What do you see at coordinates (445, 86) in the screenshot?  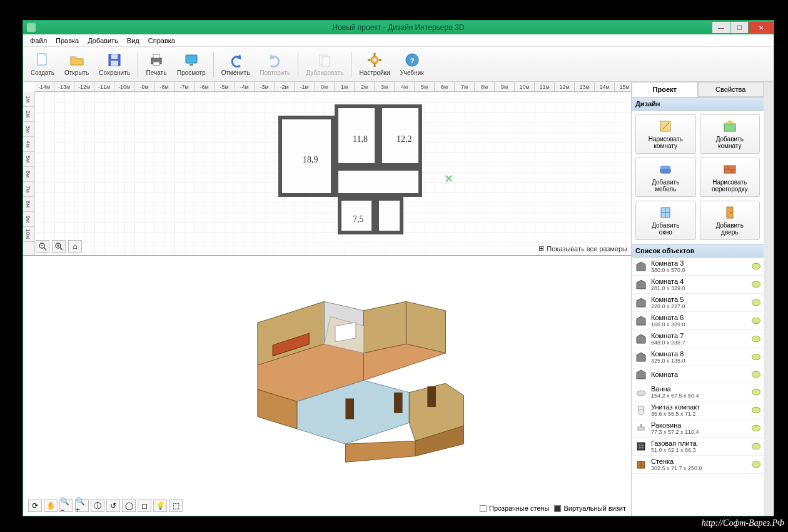 I see `ruler-tick: 6м` at bounding box center [445, 86].